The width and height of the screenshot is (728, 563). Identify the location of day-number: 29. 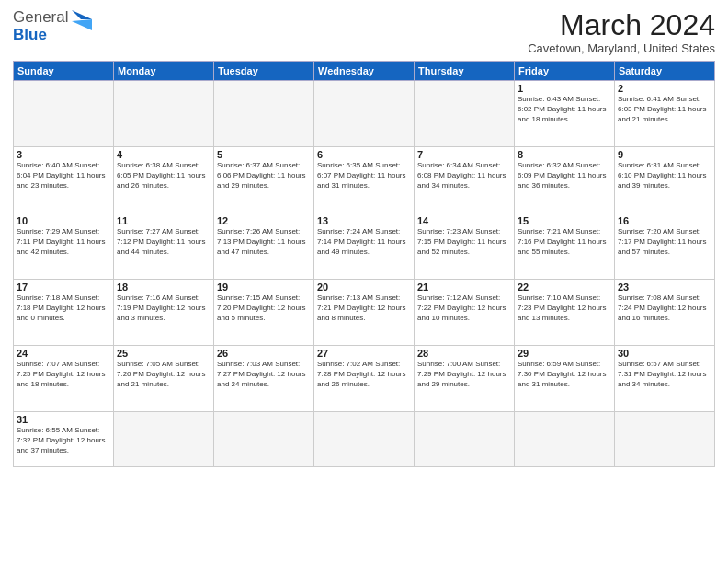
(564, 353).